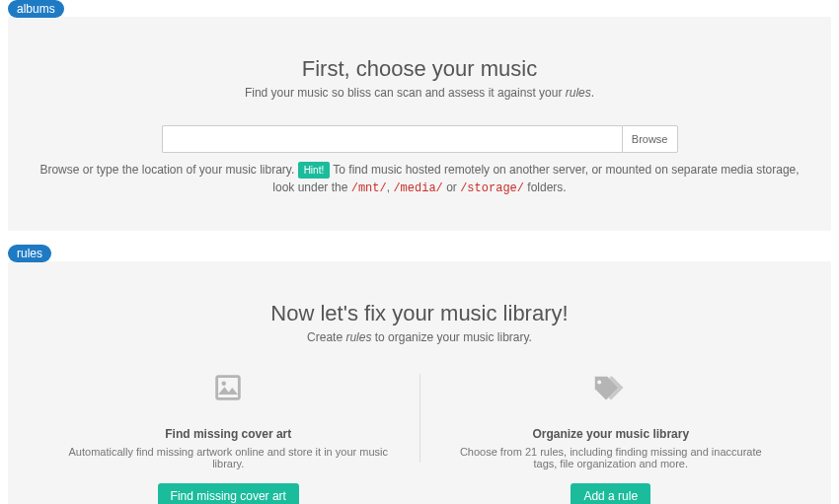 This screenshot has height=504, width=839. I want to click on coverart-title: Find missing cover art, so click(229, 434).